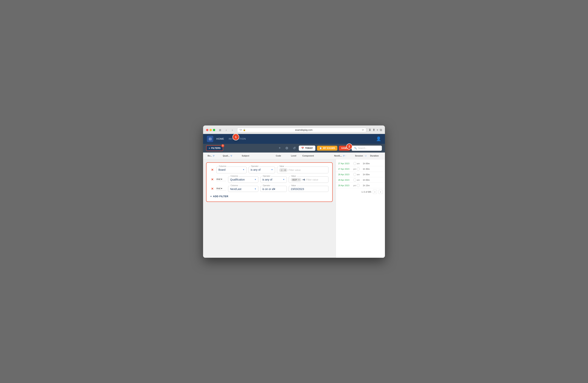 This screenshot has width=588, height=383. Describe the element at coordinates (282, 170) in the screenshot. I see `filter-1-remove-circle: ⊗` at that location.